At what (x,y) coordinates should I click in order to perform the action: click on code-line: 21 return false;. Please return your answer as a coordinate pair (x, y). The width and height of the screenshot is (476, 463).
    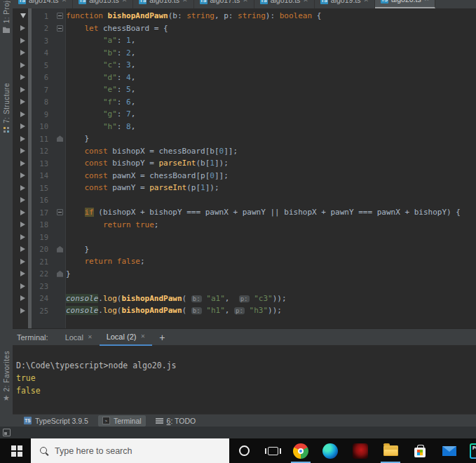
    Looking at the image, I should click on (244, 262).